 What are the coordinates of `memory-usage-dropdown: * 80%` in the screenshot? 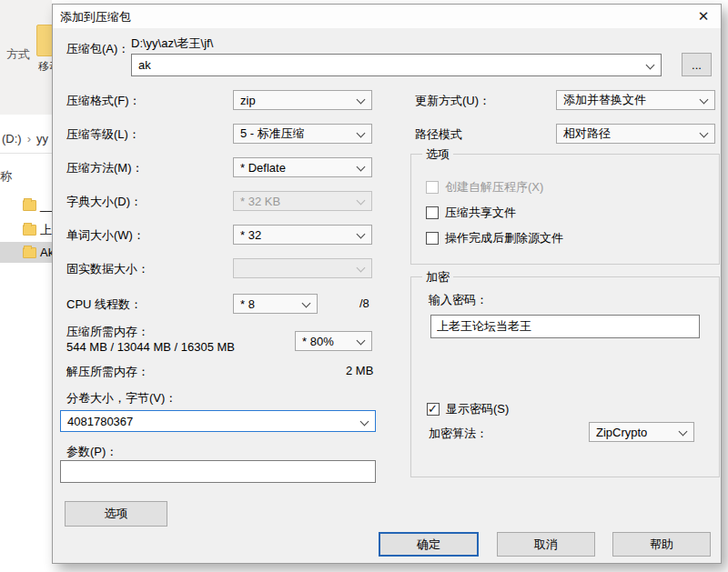 It's located at (333, 341).